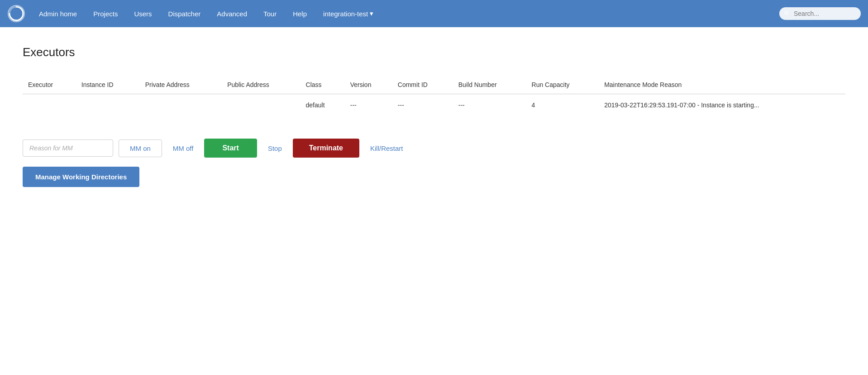 This screenshot has height=375, width=868. What do you see at coordinates (563, 86) in the screenshot?
I see `col-run-capacity: Run Capacity` at bounding box center [563, 86].